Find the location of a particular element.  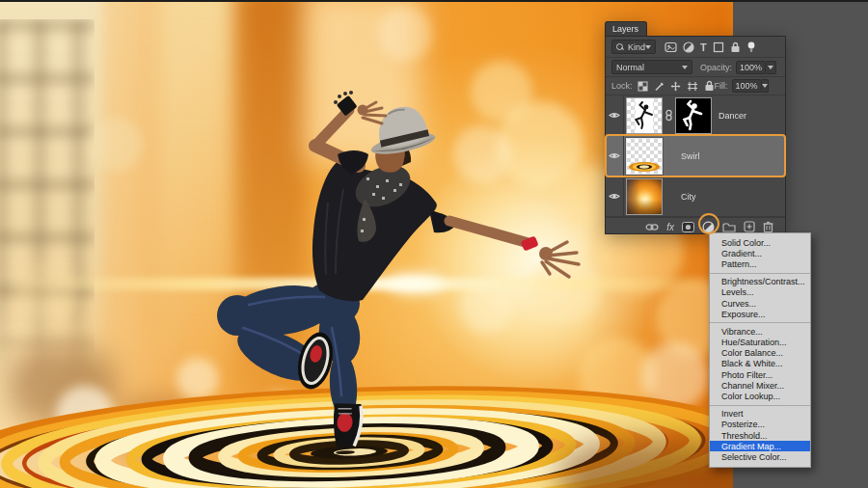

menu-item-solid-color: Solid Color... is located at coordinates (760, 243).